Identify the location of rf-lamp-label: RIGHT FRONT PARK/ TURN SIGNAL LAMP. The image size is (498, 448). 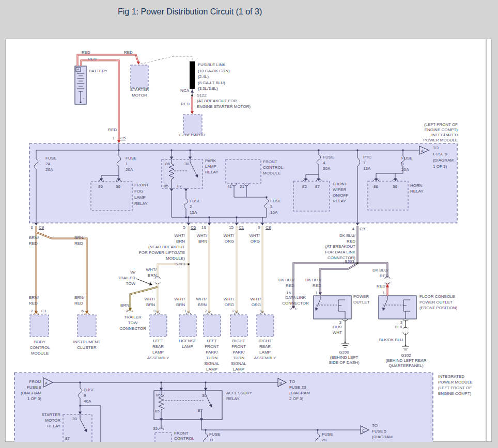
(239, 355).